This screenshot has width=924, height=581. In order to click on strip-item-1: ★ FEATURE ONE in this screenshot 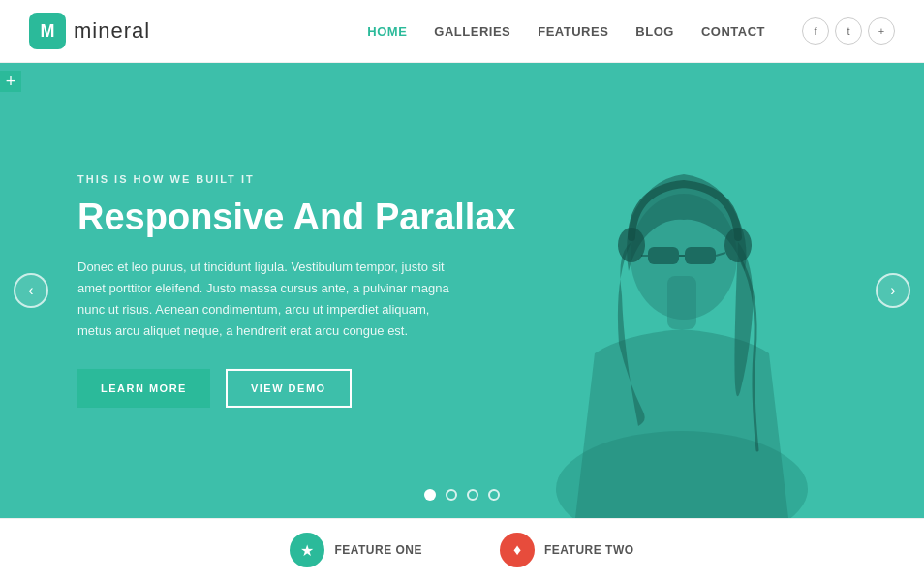, I will do `click(356, 550)`.